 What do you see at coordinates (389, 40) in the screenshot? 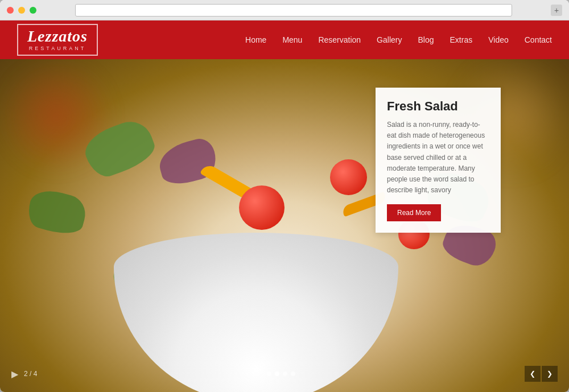
I see `nav-item-gallery: Gallery` at bounding box center [389, 40].